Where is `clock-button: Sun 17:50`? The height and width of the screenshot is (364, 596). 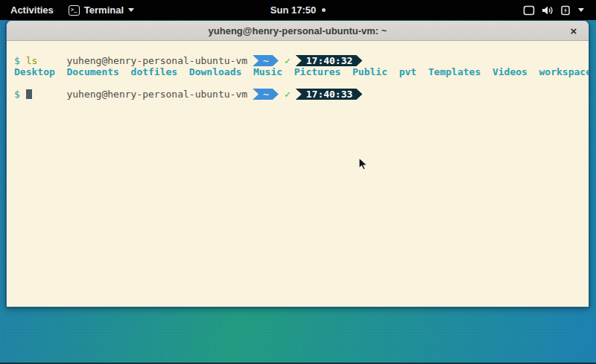 clock-button: Sun 17:50 is located at coordinates (298, 10).